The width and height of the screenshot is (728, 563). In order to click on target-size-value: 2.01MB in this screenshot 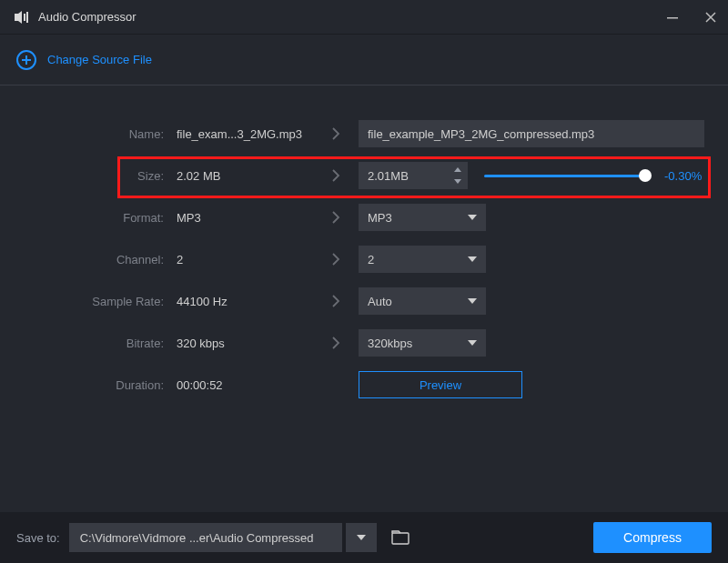, I will do `click(388, 176)`.